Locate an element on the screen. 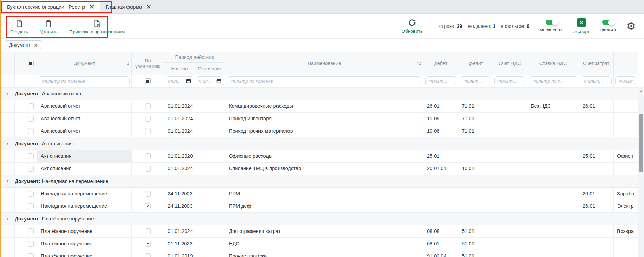 The height and width of the screenshot is (257, 644). table-row: Платёжное поручение 01.11.2023 НДС 68.01… is located at coordinates (319, 244).